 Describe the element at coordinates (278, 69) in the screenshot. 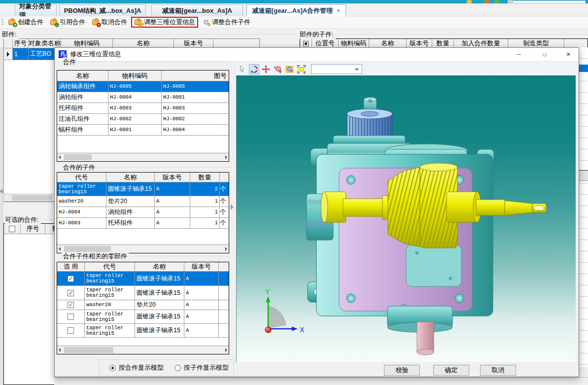

I see `zoom-dynamic-button` at that location.